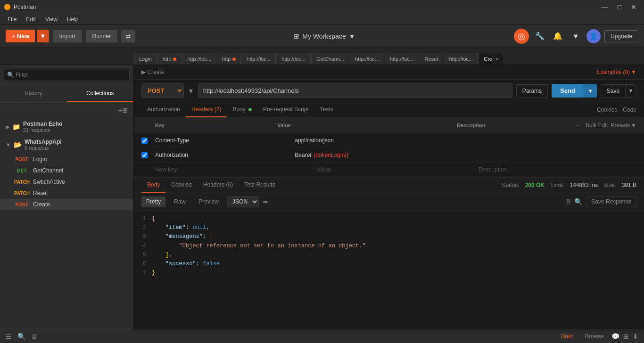 The width and height of the screenshot is (644, 343). I want to click on menu-help: Help, so click(73, 19).